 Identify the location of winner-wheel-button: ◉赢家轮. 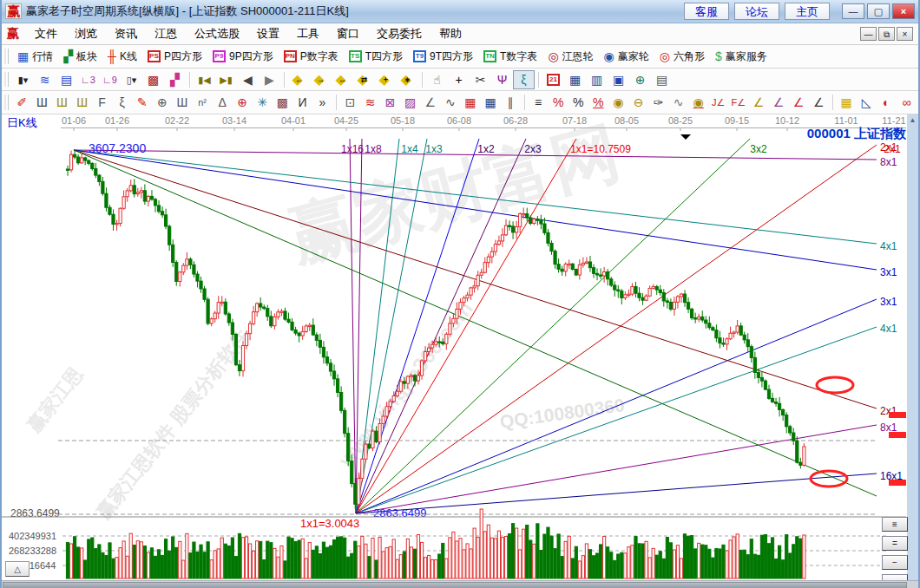
(627, 56).